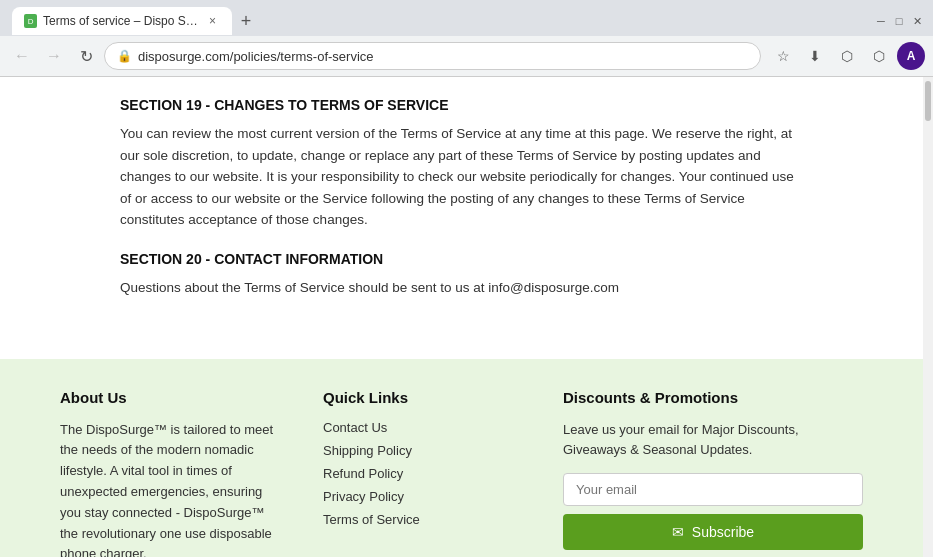 The image size is (933, 557). What do you see at coordinates (928, 317) in the screenshot?
I see `scrollbar-track` at bounding box center [928, 317].